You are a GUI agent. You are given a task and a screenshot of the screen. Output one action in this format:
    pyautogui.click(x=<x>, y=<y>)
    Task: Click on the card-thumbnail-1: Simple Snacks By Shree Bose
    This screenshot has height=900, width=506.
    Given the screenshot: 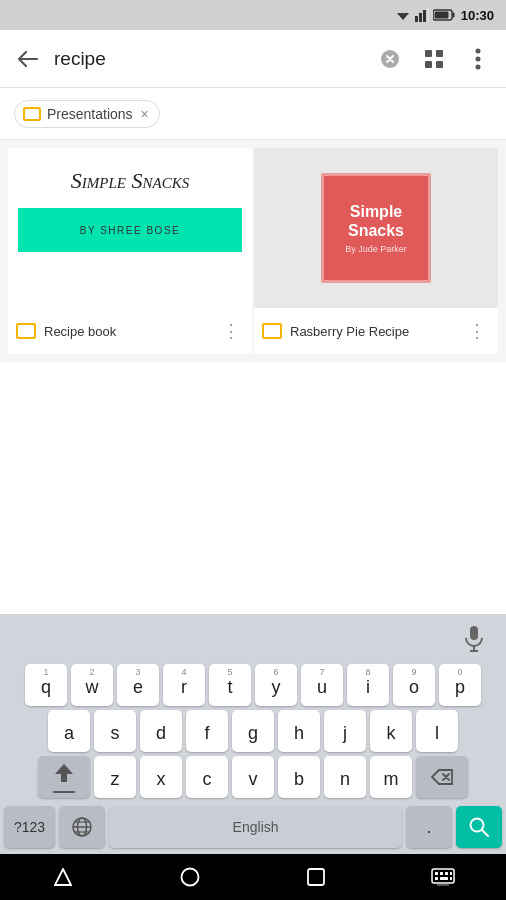 What is the action you would take?
    pyautogui.click(x=130, y=228)
    